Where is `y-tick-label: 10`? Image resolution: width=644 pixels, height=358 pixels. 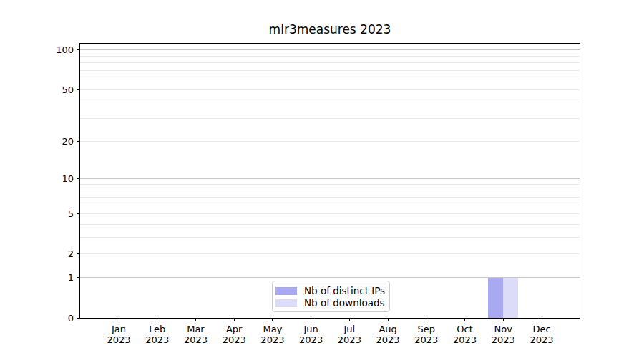 y-tick-label: 10 is located at coordinates (37, 179).